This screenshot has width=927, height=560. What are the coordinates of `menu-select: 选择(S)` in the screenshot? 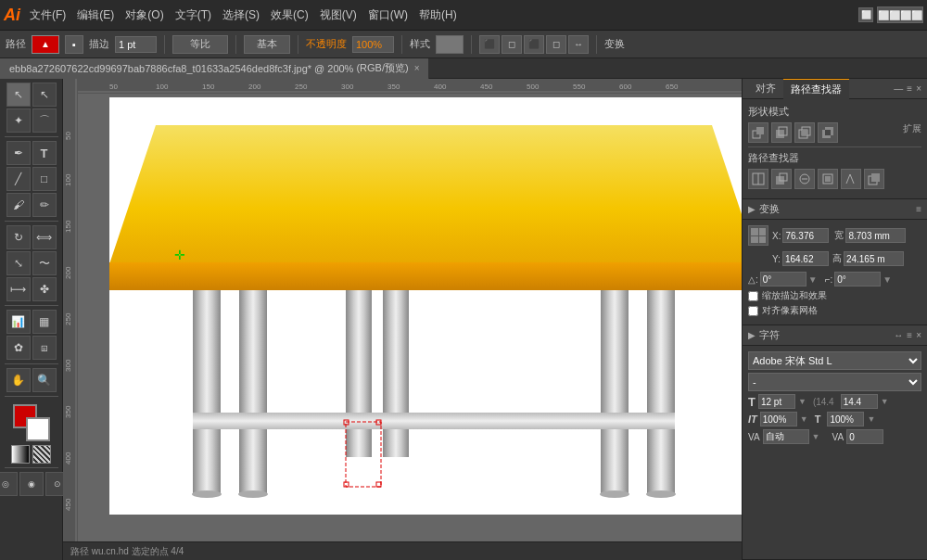 It's located at (241, 15).